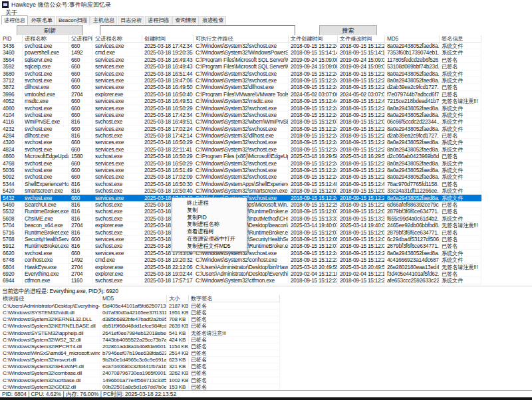 This screenshot has height=400, width=532. What do you see at coordinates (140, 313) in the screenshot?
I see `module-row: C:\Windows\SYSTEM32\ntdll.dll0d7af30d0a4…` at bounding box center [140, 313].